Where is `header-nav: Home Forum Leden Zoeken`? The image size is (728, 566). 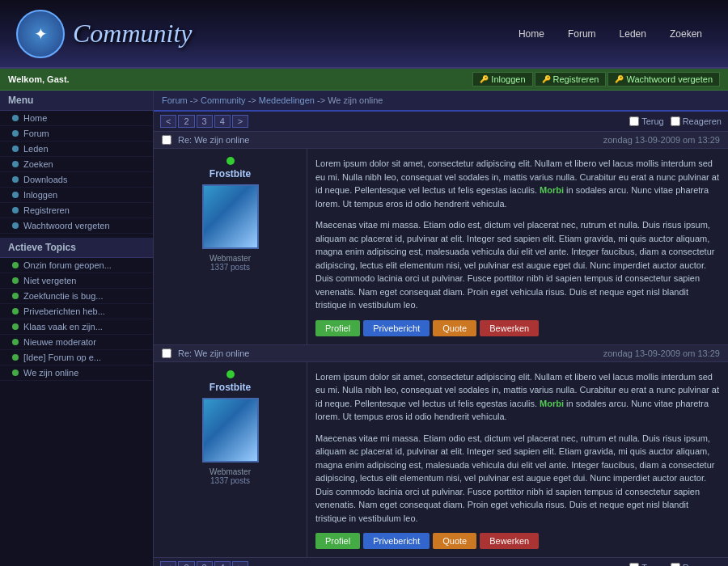
header-nav: Home Forum Leden Zoeken is located at coordinates (610, 34).